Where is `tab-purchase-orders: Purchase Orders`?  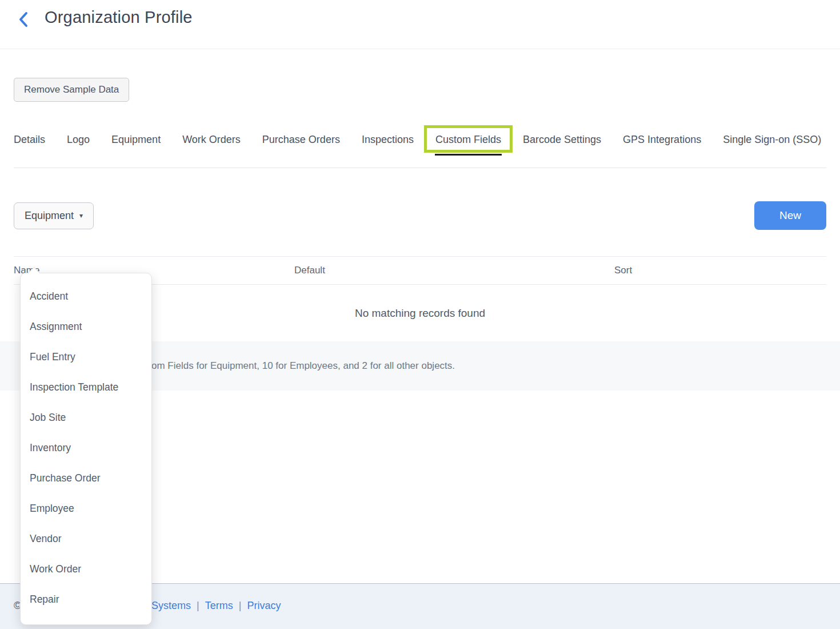 tab-purchase-orders: Purchase Orders is located at coordinates (301, 140).